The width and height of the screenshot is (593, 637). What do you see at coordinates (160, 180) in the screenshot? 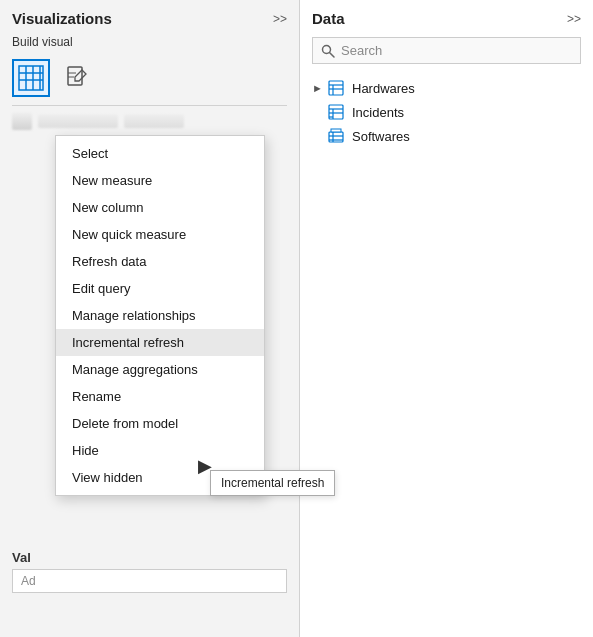
I see `menu-item-new-measure: New measure` at bounding box center [160, 180].